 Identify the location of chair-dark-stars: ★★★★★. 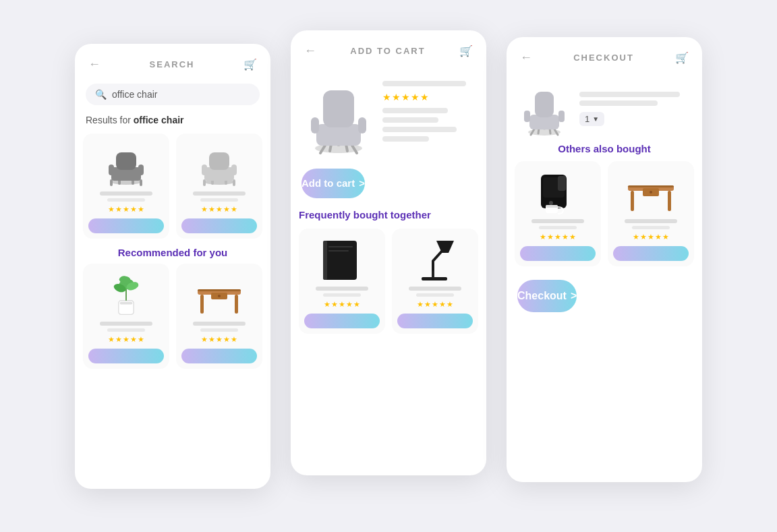
(126, 209).